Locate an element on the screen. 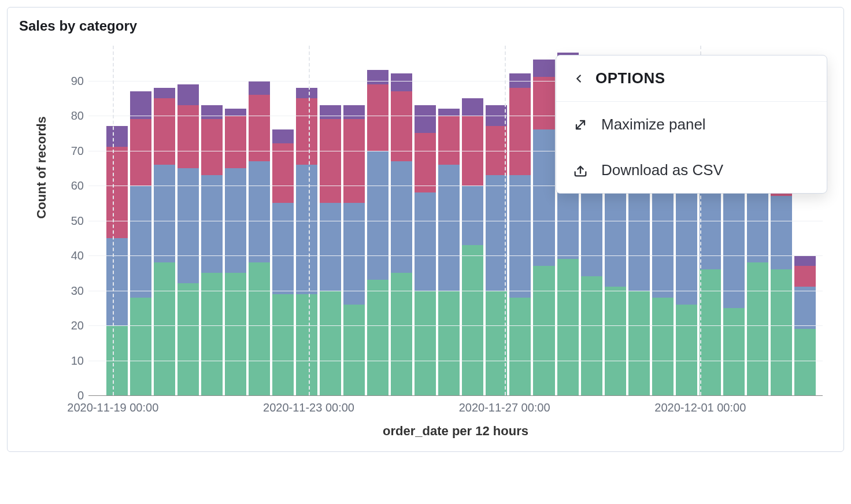  y-tick-label: 10 is located at coordinates (80, 361).